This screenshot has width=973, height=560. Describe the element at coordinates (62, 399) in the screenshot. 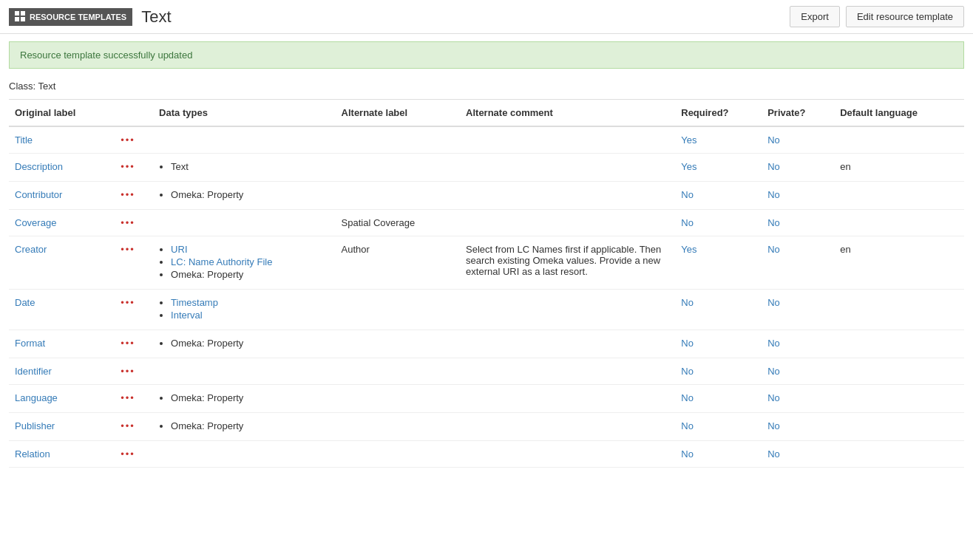

I see `row-label: Language` at that location.